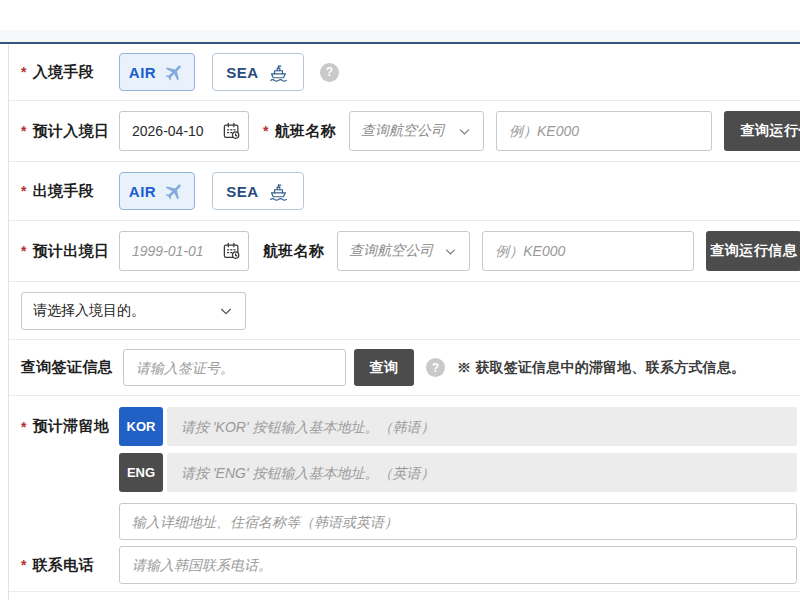 The image size is (800, 600). Describe the element at coordinates (416, 131) in the screenshot. I see `entry-airline-select: 查询航空公司` at that location.